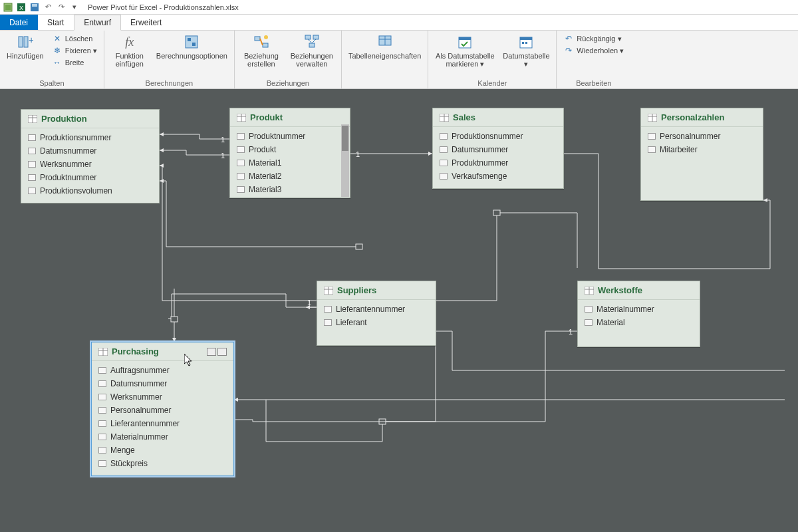  What do you see at coordinates (72, 39) in the screenshot?
I see `delete-column-button: ✕Löschen` at bounding box center [72, 39].